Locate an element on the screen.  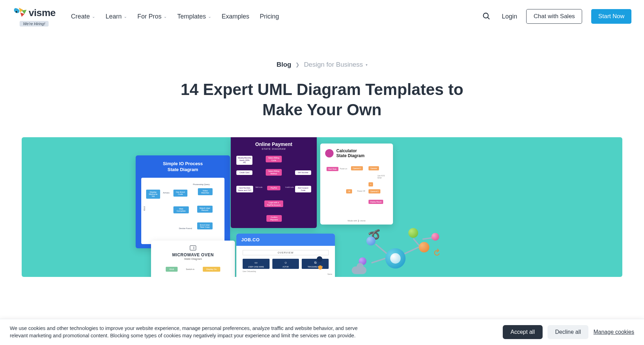
breadcrumb-blog: Blog is located at coordinates (284, 65).